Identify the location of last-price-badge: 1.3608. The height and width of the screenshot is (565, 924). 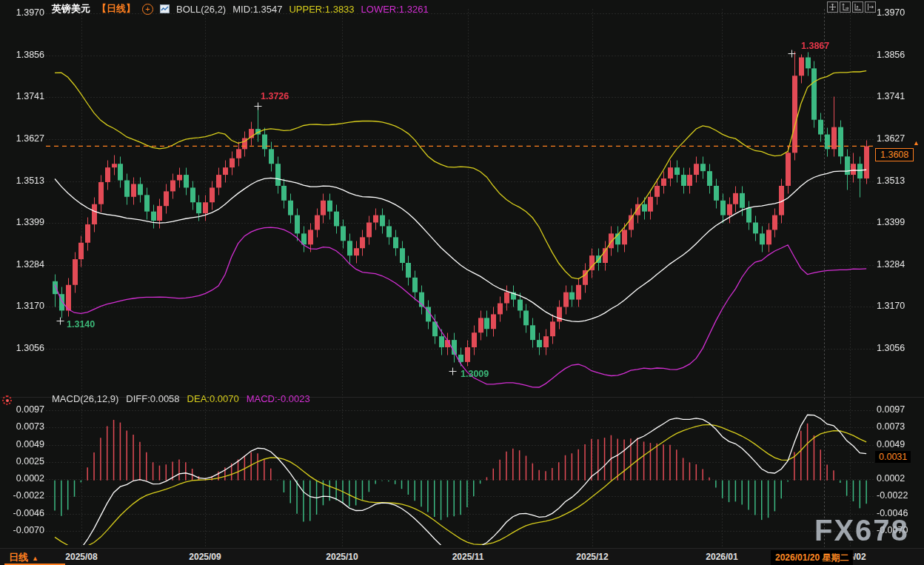
(894, 155).